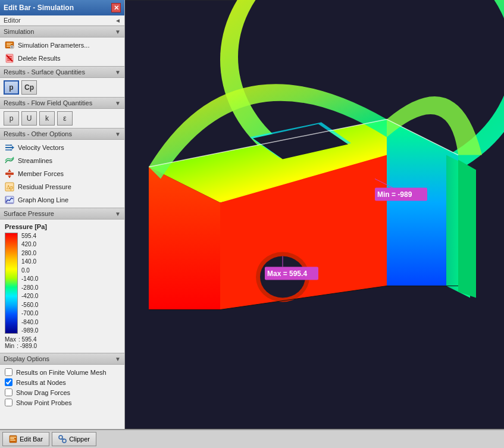 This screenshot has height=448, width=504. I want to click on legend-min-value: : -989.0, so click(27, 346).